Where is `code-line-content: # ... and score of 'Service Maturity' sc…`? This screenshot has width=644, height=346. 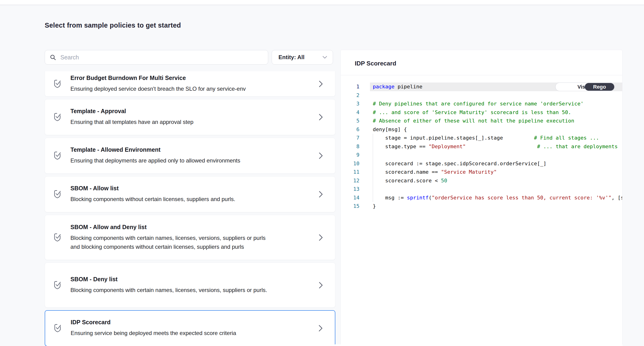 code-line-content: # ... and score of 'Service Maturity' sc… is located at coordinates (496, 112).